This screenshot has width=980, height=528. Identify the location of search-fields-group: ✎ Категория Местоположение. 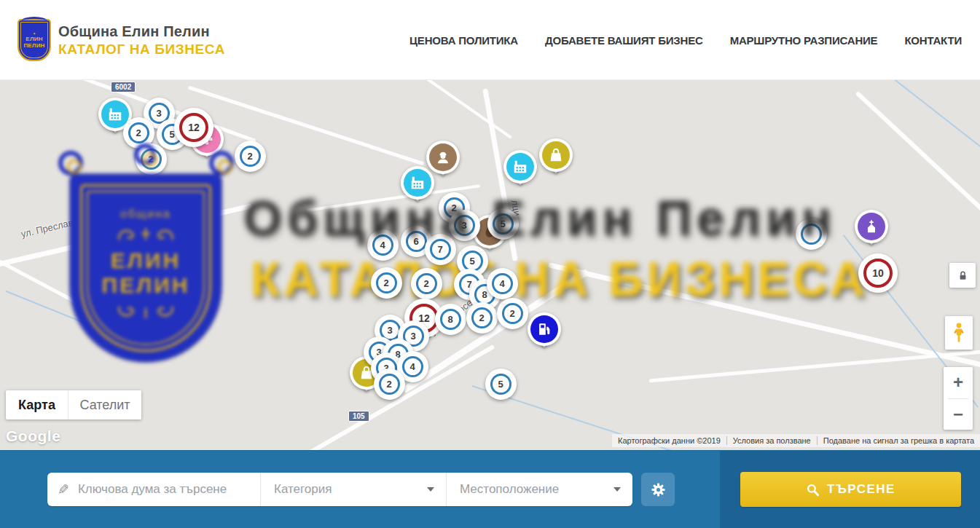
(340, 489).